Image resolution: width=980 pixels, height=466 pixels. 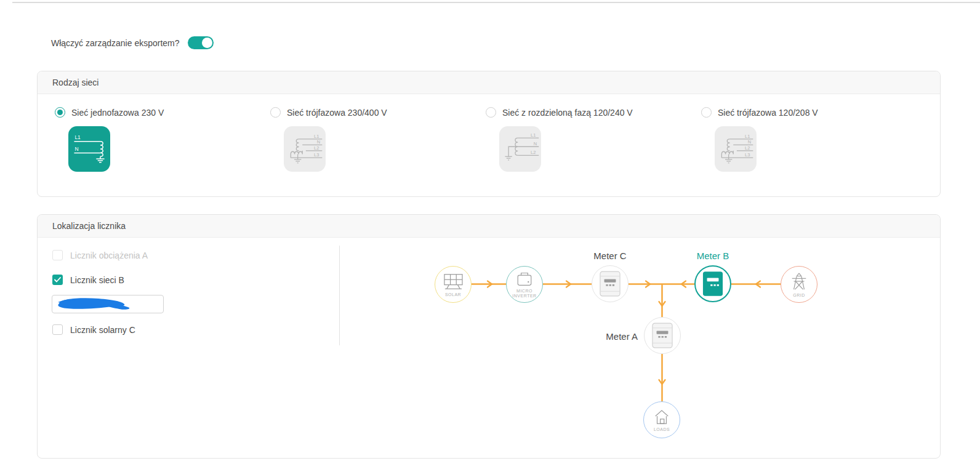 I want to click on diagram-node-solar: SOLAR, so click(x=453, y=284).